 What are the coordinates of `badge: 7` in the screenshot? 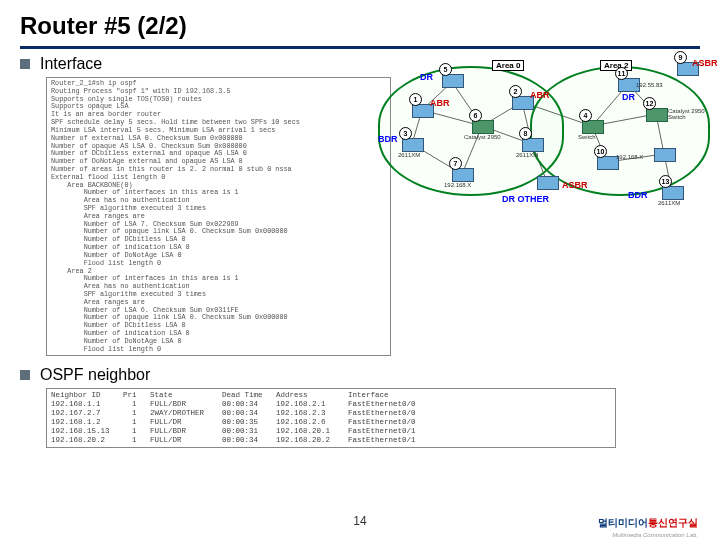 It's located at (456, 164).